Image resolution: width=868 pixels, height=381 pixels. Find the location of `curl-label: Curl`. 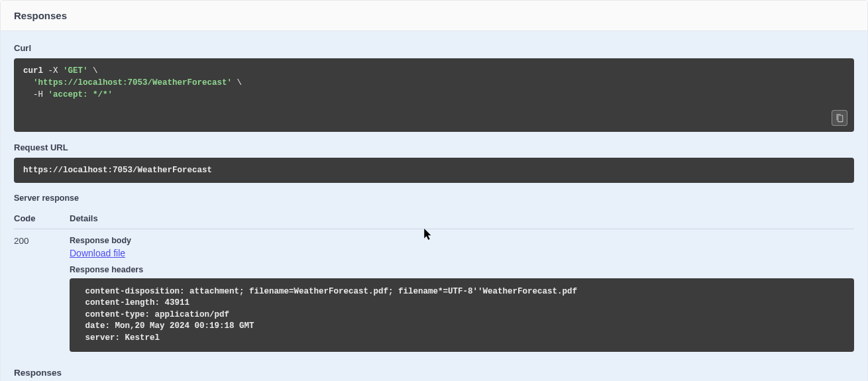

curl-label: Curl is located at coordinates (434, 48).